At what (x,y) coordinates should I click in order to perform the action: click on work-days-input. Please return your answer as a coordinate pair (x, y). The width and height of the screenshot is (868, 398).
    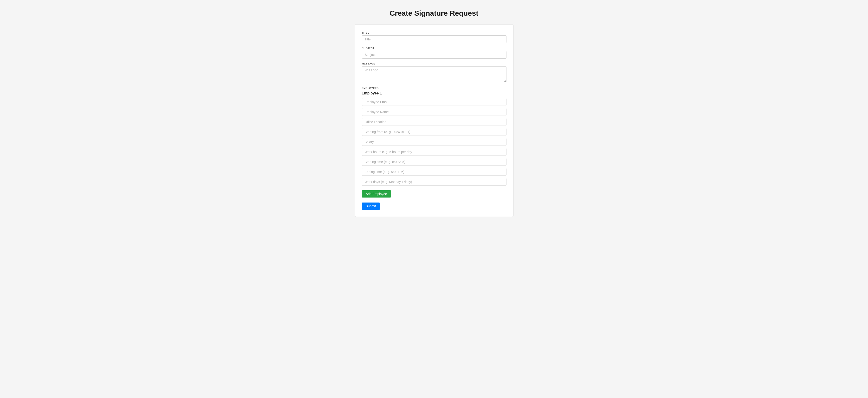
    Looking at the image, I should click on (434, 182).